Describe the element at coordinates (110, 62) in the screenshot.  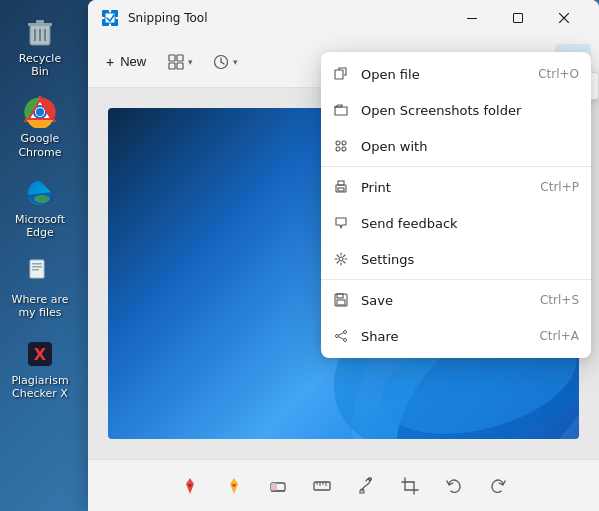
I see `plus-icon: +` at that location.